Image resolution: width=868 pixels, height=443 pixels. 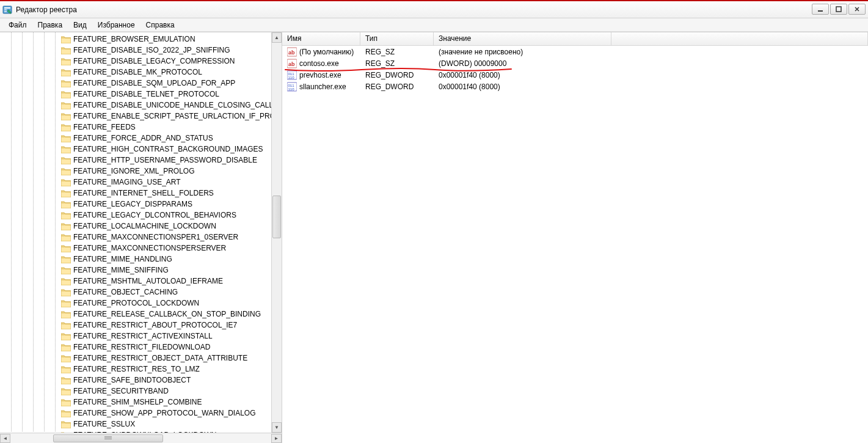 I want to click on value-name: sllauncher.exe, so click(x=323, y=87).